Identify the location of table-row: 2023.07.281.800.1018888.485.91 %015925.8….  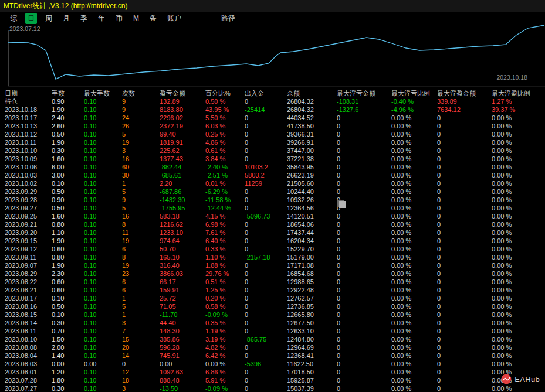
(272, 380).